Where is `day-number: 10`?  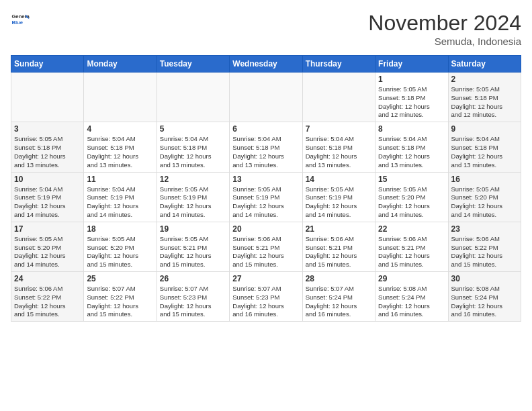 day-number: 10 is located at coordinates (47, 179).